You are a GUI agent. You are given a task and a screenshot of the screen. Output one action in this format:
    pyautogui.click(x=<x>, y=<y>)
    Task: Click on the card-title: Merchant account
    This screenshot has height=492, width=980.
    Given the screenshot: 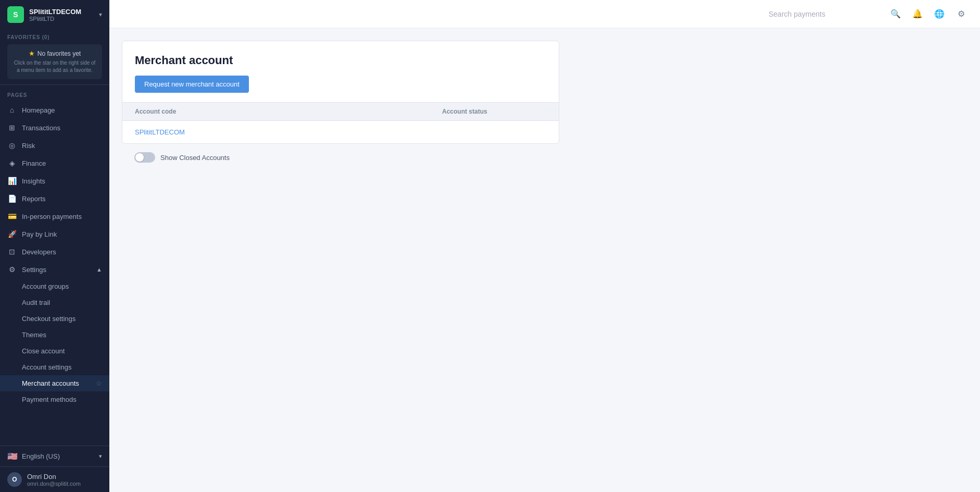 What is the action you would take?
    pyautogui.click(x=341, y=60)
    